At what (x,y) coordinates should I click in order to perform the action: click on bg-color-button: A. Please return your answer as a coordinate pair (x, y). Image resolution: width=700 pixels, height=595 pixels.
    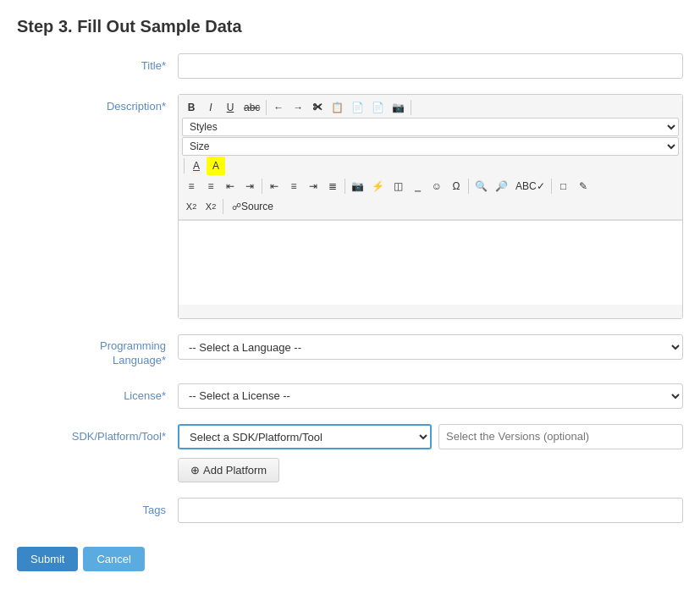
    Looking at the image, I should click on (216, 166).